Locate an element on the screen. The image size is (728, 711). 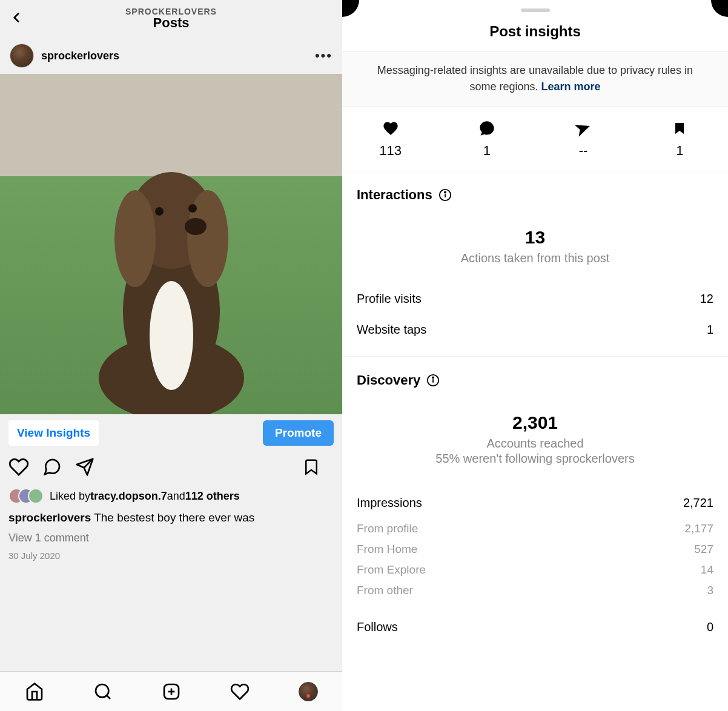
learn-more-link: Learn more is located at coordinates (571, 87).